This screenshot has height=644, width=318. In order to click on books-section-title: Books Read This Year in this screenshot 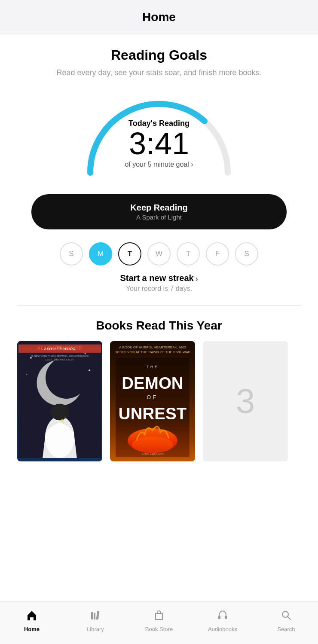, I will do `click(159, 326)`.